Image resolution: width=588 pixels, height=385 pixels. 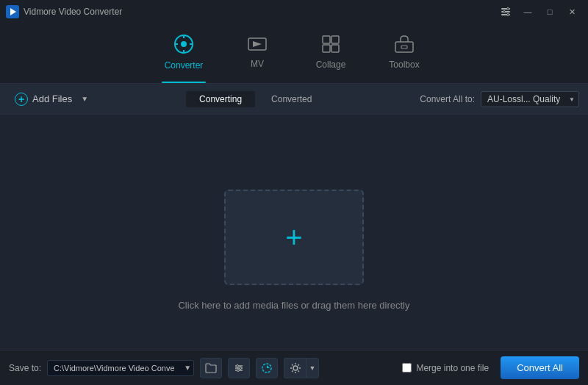 I want to click on close-btn: ✕, so click(x=572, y=12).